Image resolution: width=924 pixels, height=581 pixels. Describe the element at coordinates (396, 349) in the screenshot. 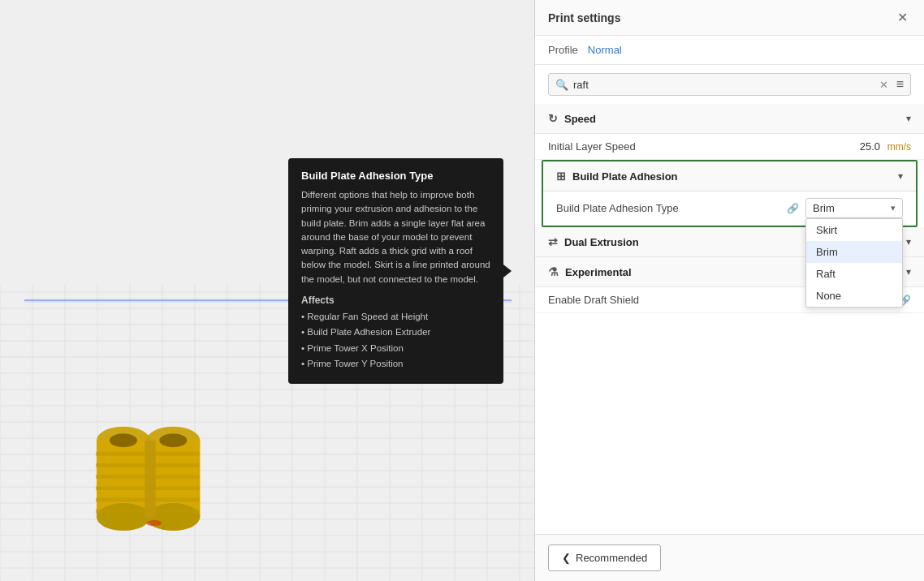

I see `affects-item: • Prime Tower X Position` at that location.